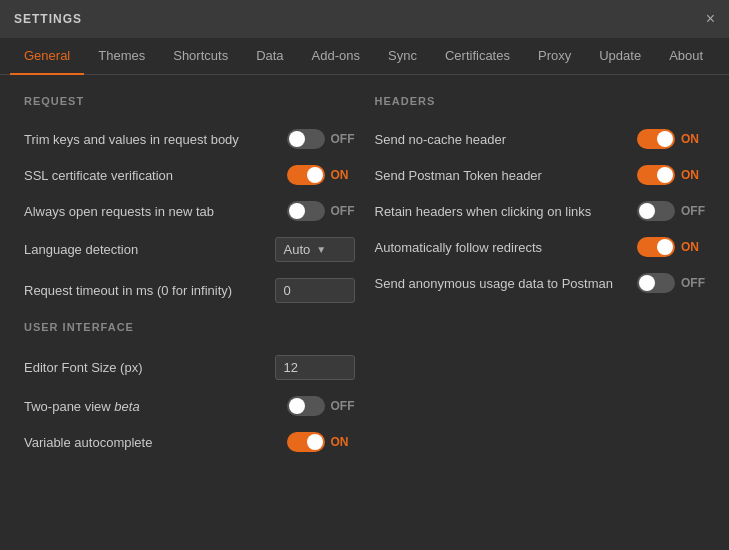  I want to click on new-tab-toggle-label: OFF, so click(343, 211).